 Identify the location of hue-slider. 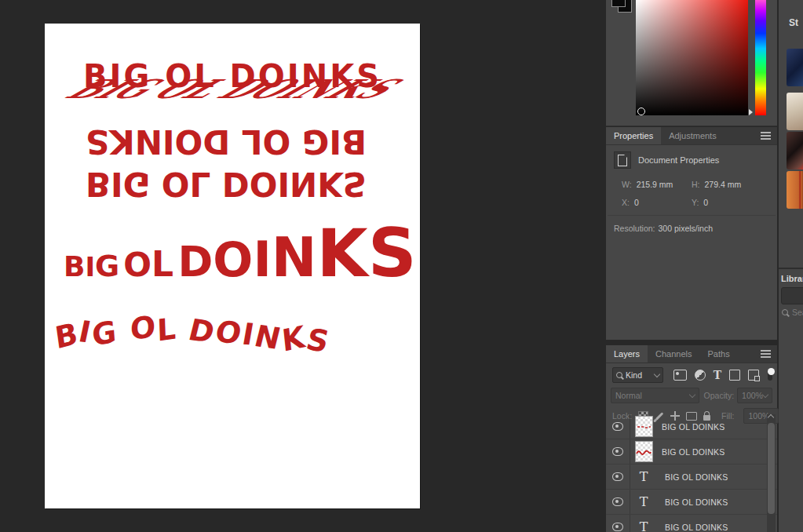
(761, 58).